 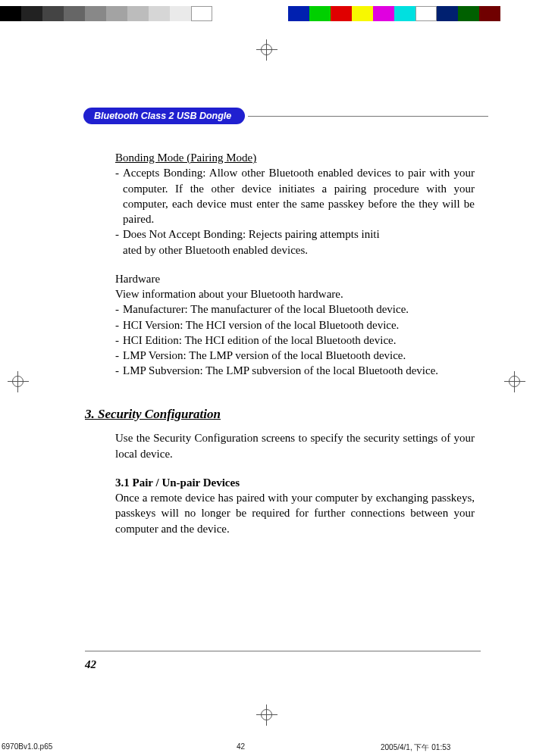 I want to click on print-footer-datetime: 2005/4/1, 下午 01:53, so click(x=456, y=748).